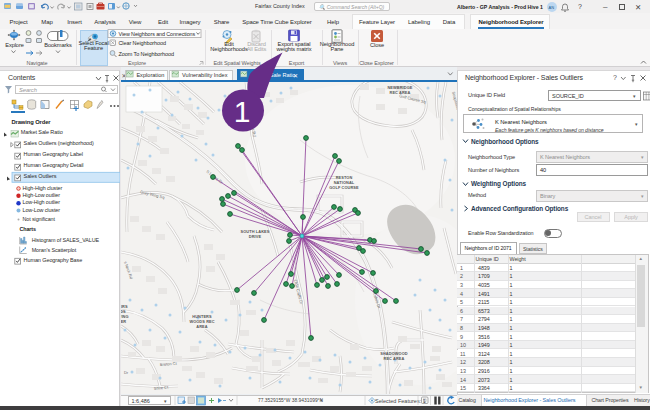 This screenshot has height=410, width=650. Describe the element at coordinates (202, 326) in the screenshot. I see `svg-text: AREA` at that location.